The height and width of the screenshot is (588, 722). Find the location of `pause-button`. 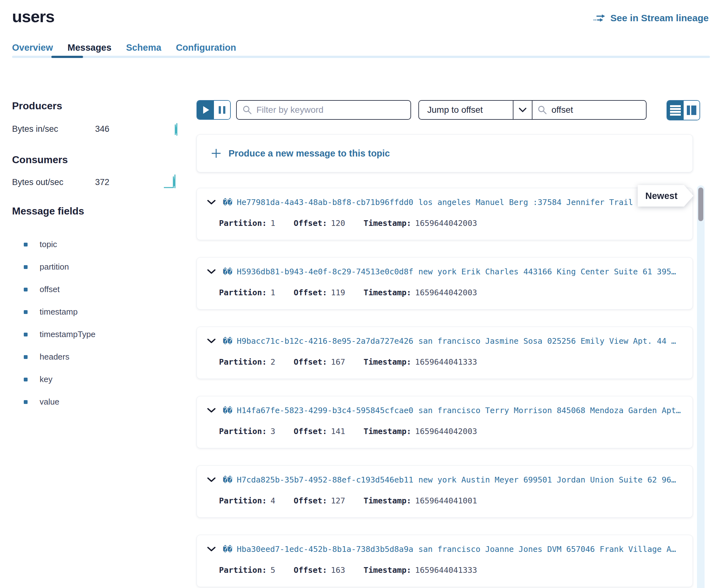

pause-button is located at coordinates (222, 110).